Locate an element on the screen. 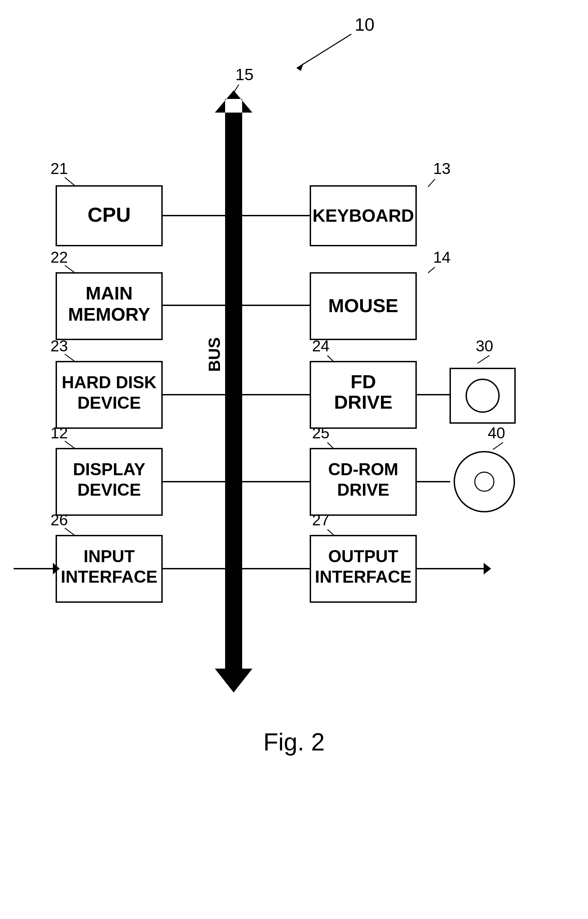  hard-disk-label1: HARD DISK is located at coordinates (109, 383).